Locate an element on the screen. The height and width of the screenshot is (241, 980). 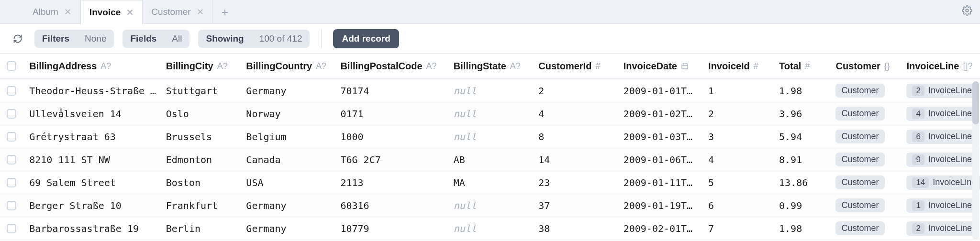
cell-billingcity: Oslo is located at coordinates (200, 114).